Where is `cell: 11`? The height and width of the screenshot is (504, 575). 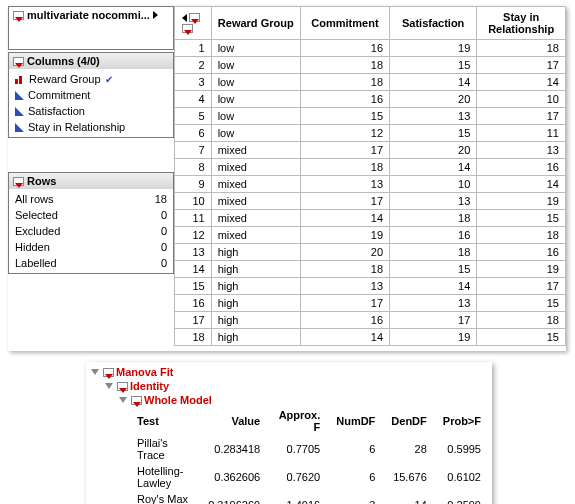 cell: 11 is located at coordinates (522, 134).